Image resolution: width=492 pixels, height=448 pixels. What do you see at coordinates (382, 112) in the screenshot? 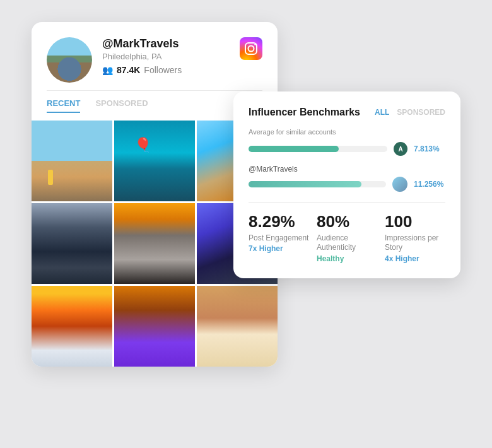
I see `filter-all: ALL` at bounding box center [382, 112].